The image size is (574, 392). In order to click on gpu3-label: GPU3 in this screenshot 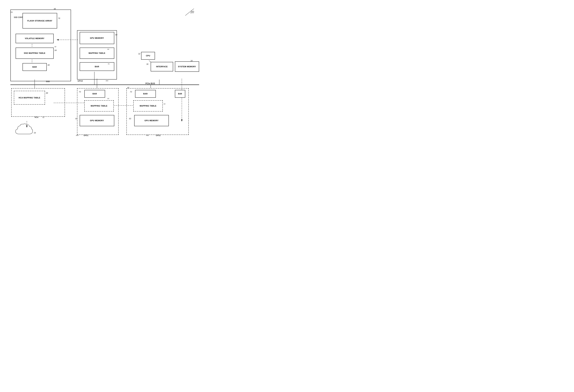, I will do `click(80, 81)`.